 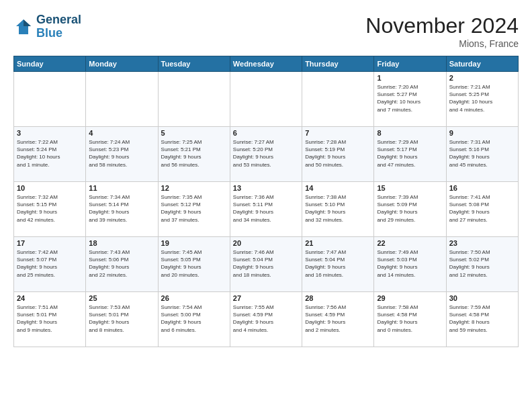 What do you see at coordinates (266, 188) in the screenshot?
I see `day-number: 13` at bounding box center [266, 188].